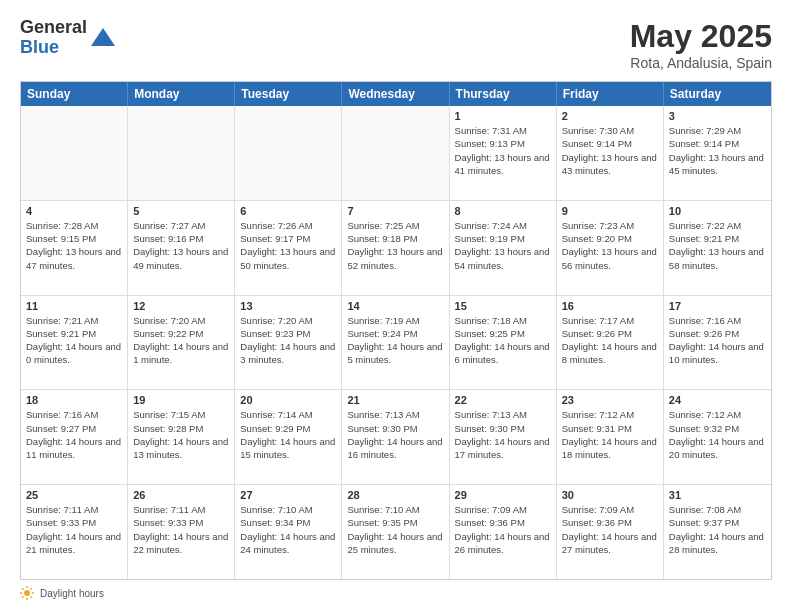 The width and height of the screenshot is (792, 612). I want to click on day-cell: 17Sunrise: 7:16 AM Sunset: 9:26 PM Dayli…, so click(718, 343).